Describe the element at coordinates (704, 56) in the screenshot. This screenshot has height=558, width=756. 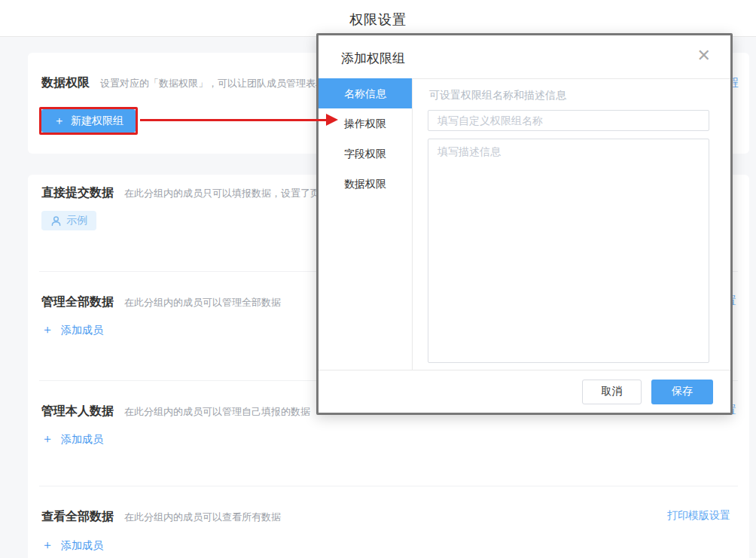
I see `close-icon: ✕` at that location.